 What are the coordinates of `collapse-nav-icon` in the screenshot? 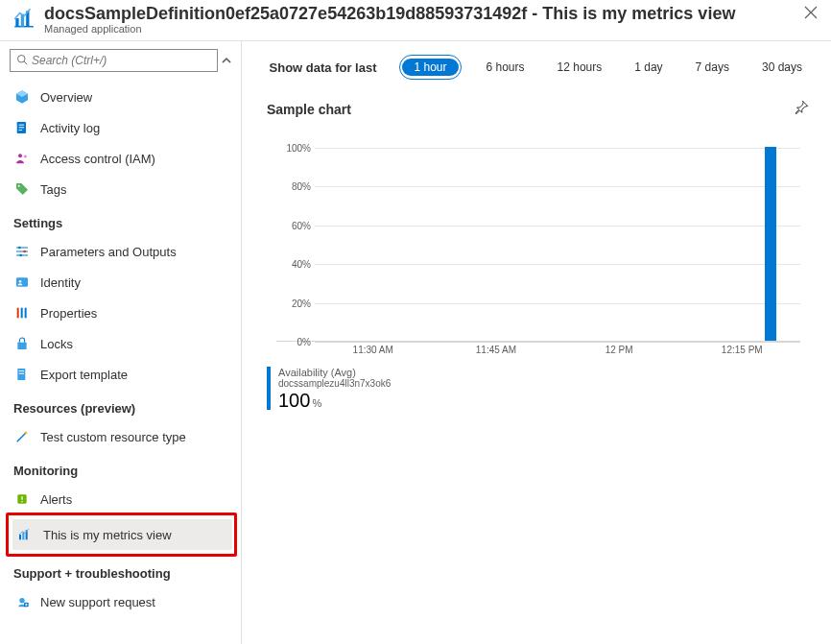 It's located at (226, 60).